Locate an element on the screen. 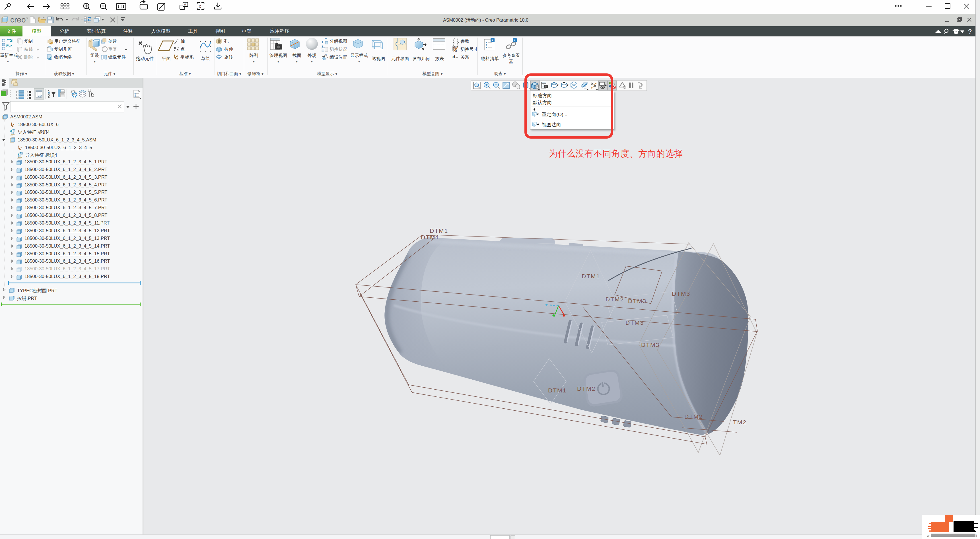  svg-text: d= is located at coordinates (455, 57).